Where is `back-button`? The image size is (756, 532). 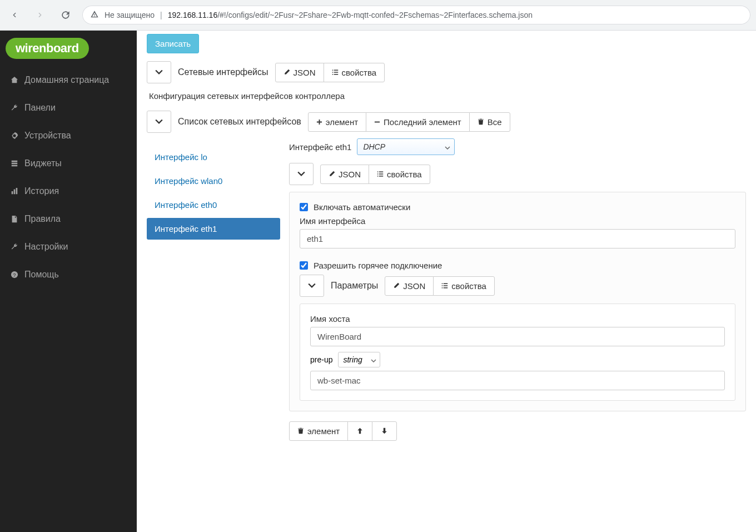
back-button is located at coordinates (14, 15).